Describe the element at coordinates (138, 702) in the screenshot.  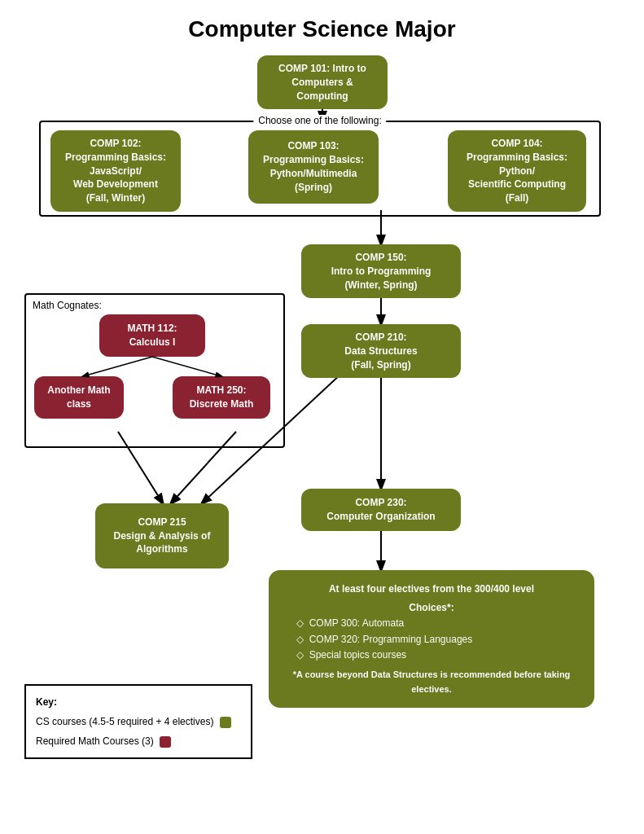
I see `key-label: Key:` at that location.